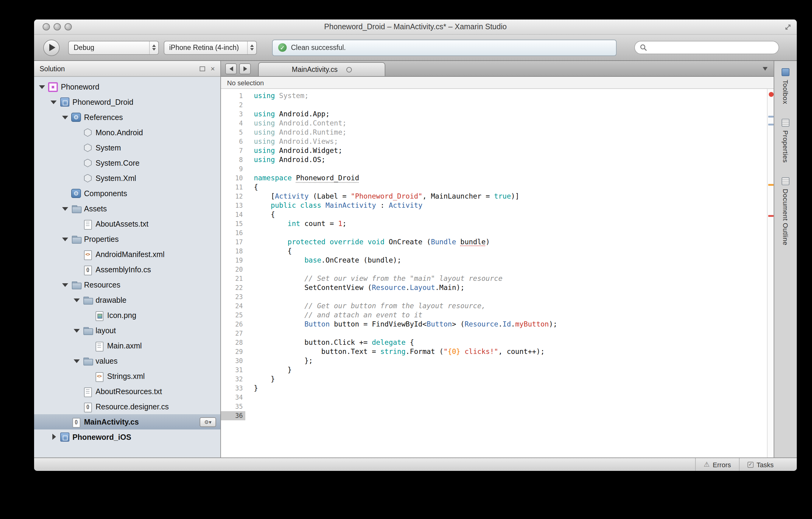 This screenshot has width=812, height=519. Describe the element at coordinates (210, 48) in the screenshot. I see `device-selector: iPhone Retina (4-inch)` at that location.